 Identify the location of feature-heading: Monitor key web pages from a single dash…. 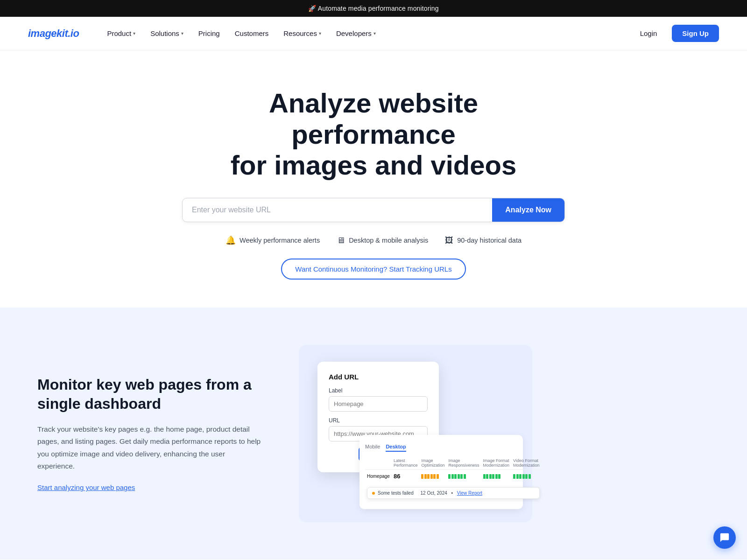
(149, 395).